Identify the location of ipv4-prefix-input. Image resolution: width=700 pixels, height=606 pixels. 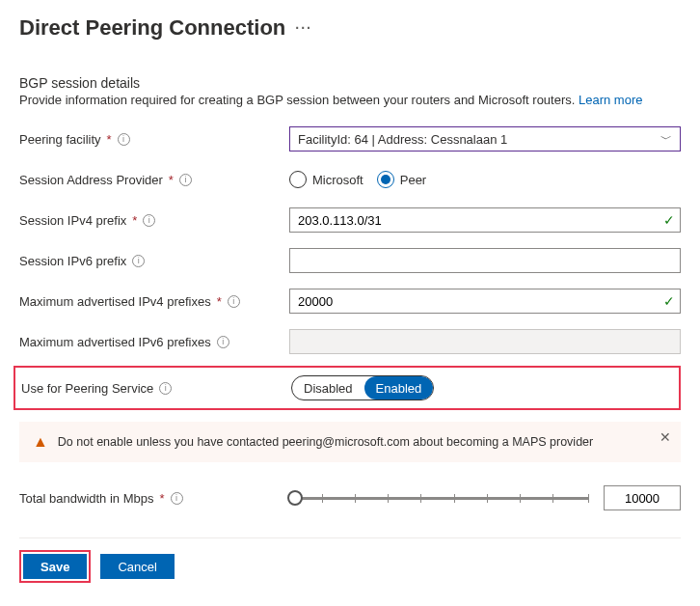
(485, 220).